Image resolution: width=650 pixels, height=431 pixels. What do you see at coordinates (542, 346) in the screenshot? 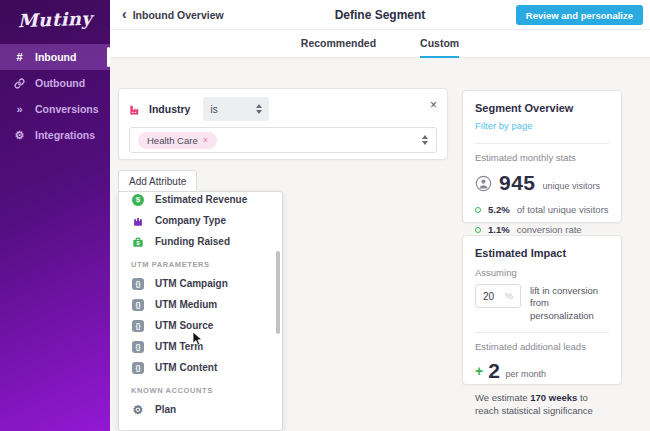
I see `additional-leads-label: Estimated additional leads` at bounding box center [542, 346].